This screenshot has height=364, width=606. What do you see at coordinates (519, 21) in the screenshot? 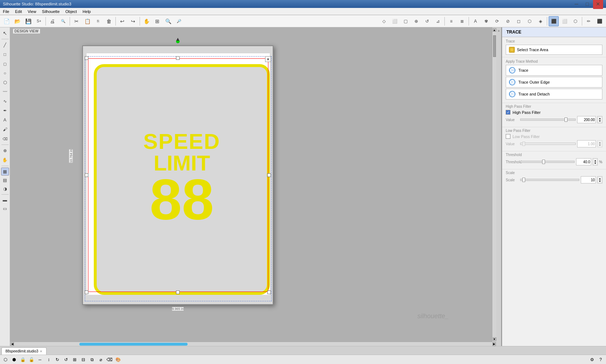
I see `right-tb-13: ◻` at bounding box center [519, 21].